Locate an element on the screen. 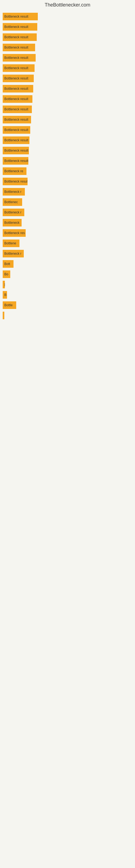 The width and height of the screenshot is (135, 868). bar-row: Bottle is located at coordinates (69, 305).